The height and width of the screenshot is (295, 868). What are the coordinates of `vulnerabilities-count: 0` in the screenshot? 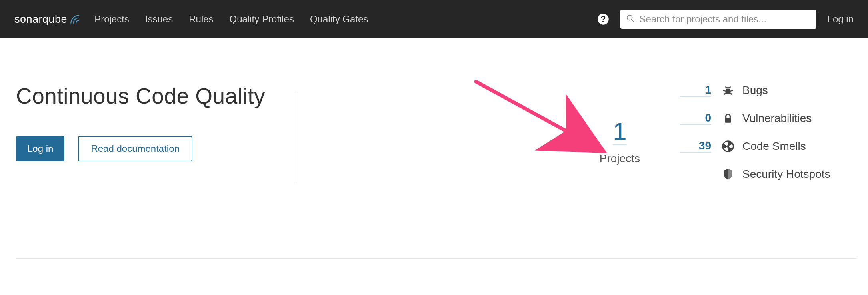 It's located at (696, 118).